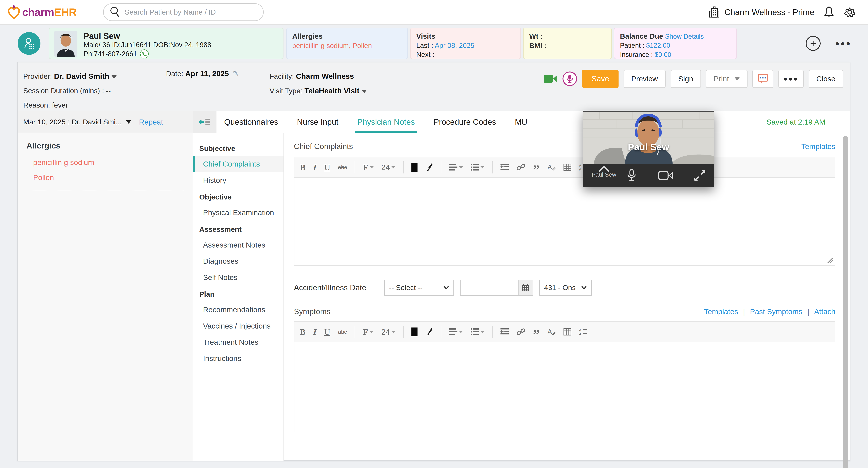  What do you see at coordinates (151, 122) in the screenshot?
I see `repeat-link: Repeat` at bounding box center [151, 122].